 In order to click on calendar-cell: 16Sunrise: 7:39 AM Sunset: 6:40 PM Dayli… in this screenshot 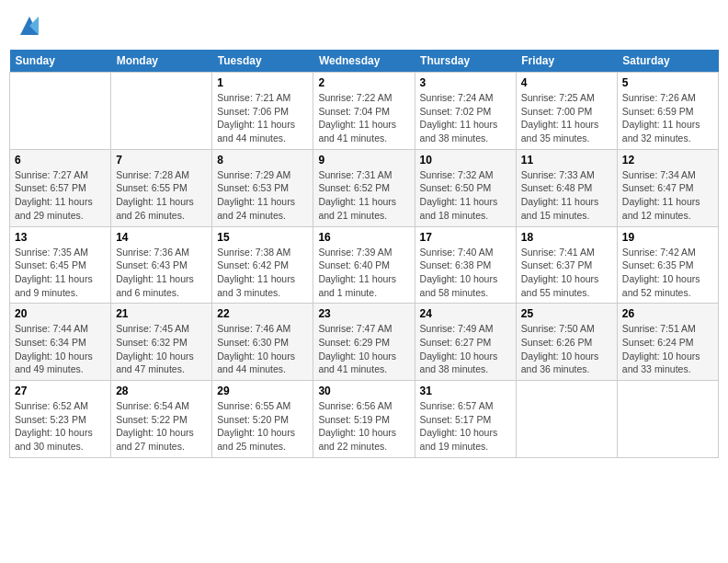, I will do `click(364, 265)`.